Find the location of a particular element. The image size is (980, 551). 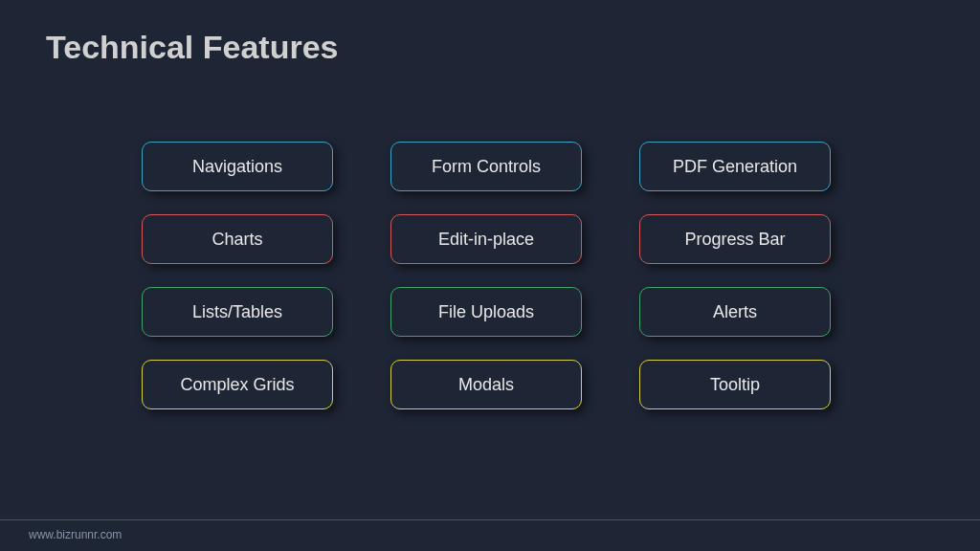

feature-alerts: Alerts is located at coordinates (735, 312).